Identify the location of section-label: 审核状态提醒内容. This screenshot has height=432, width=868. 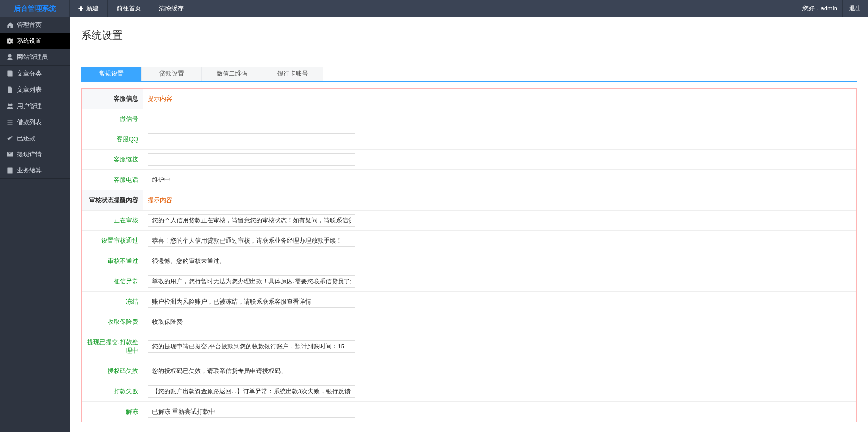
(112, 200).